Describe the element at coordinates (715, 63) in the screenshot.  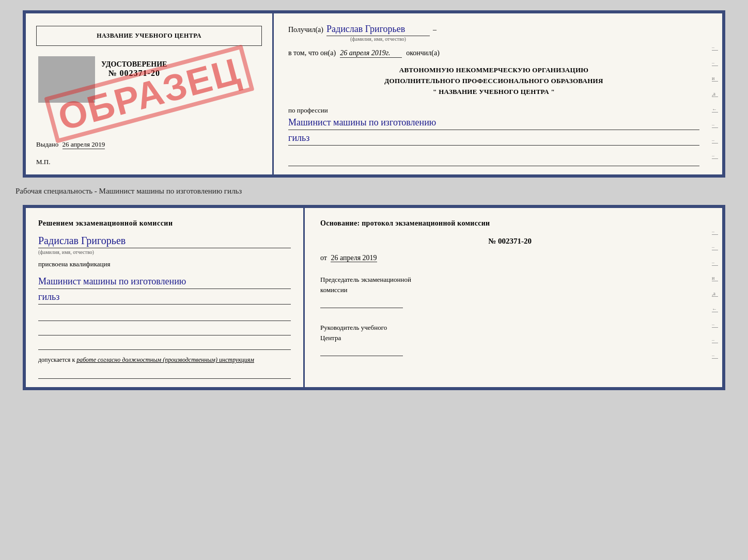
I see `margin-mark-2: –` at that location.